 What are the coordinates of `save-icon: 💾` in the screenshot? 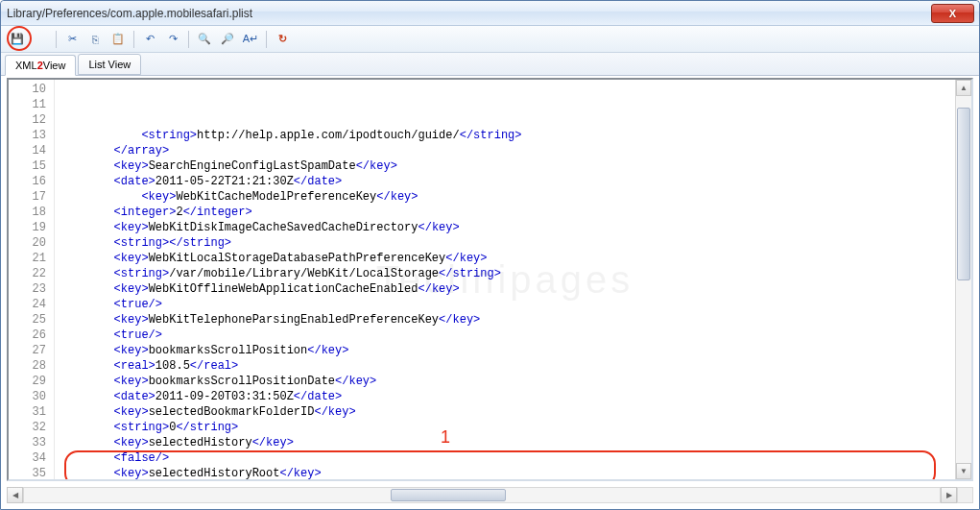 It's located at (17, 38).